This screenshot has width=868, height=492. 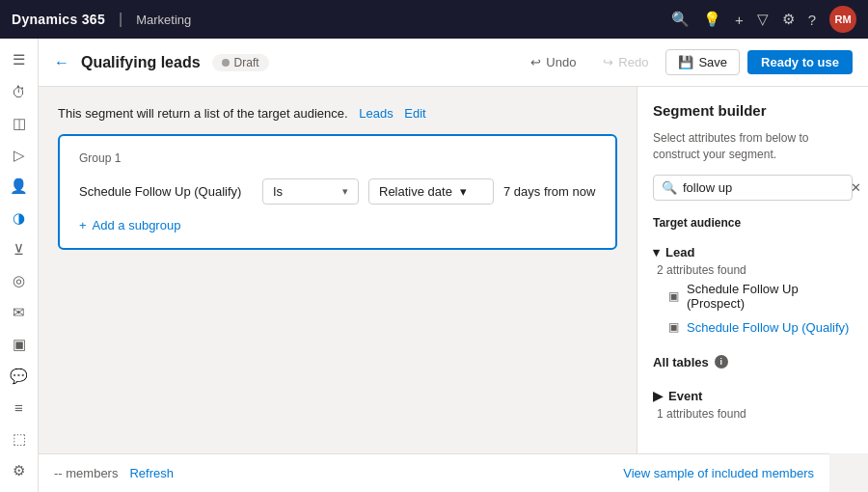 What do you see at coordinates (226, 63) in the screenshot?
I see `status-dot` at bounding box center [226, 63].